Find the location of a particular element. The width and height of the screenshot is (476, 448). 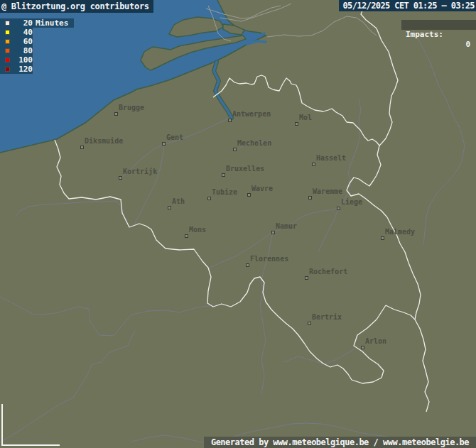

footer-credit: Generated by www.meteobelgique.be / www.… is located at coordinates (340, 442).